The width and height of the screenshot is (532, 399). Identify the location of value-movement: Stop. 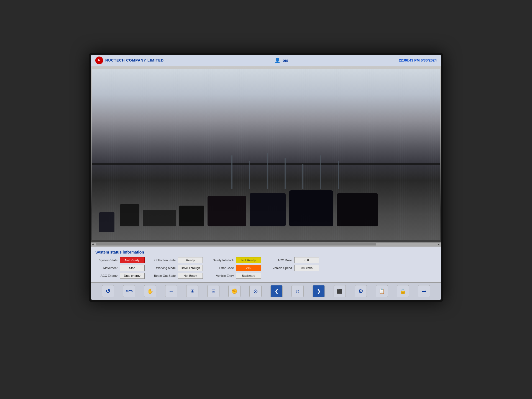
(132, 268).